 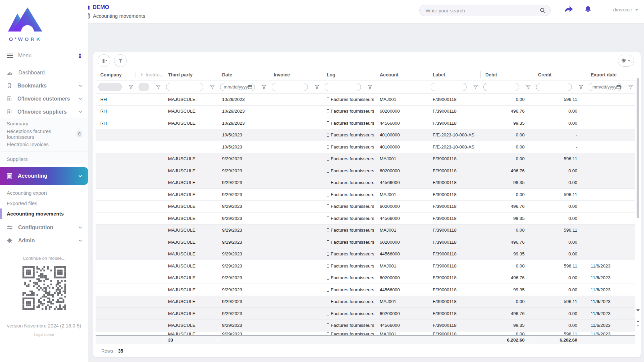 I want to click on sidebar-item-electronic-invoices: Electronic Invoices, so click(x=44, y=144).